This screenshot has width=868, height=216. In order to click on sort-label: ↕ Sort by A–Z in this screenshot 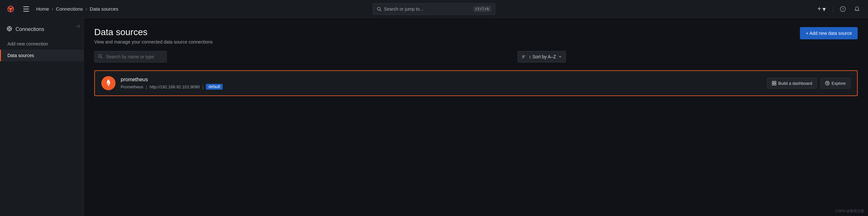, I will do `click(542, 57)`.